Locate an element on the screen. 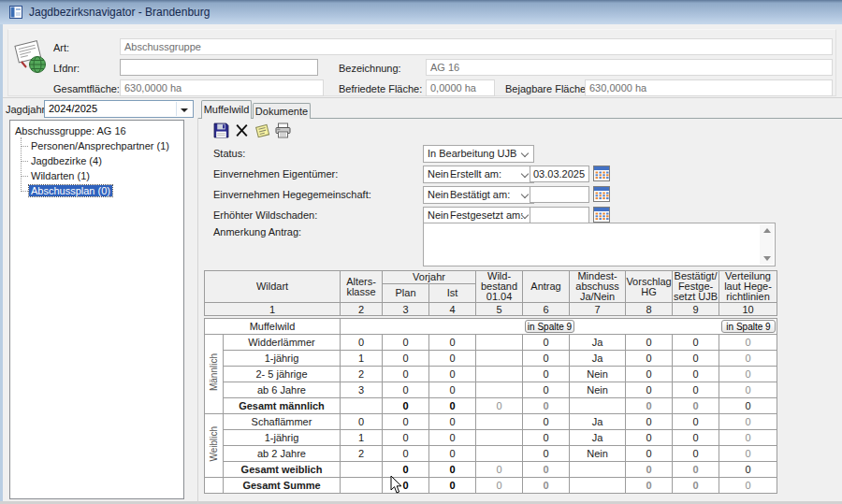 The image size is (842, 504). delete-icon is located at coordinates (241, 131).